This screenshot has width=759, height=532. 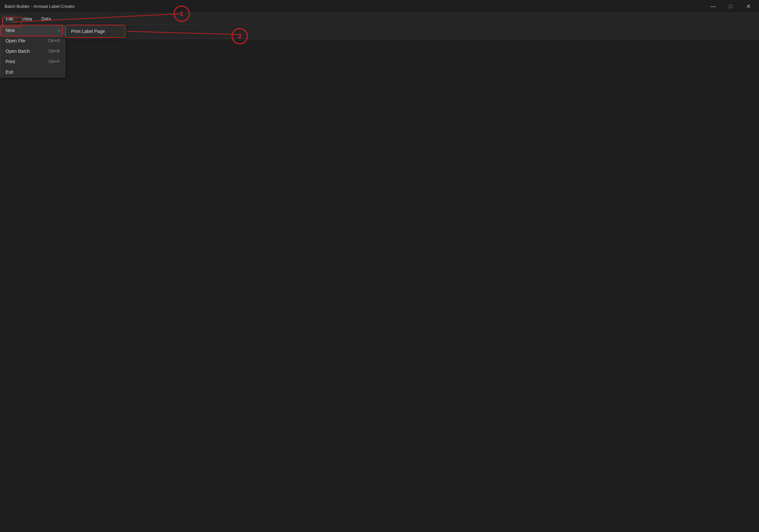 I want to click on window-title: Batch Builder - Arrowat Label Creator, so click(x=39, y=7).